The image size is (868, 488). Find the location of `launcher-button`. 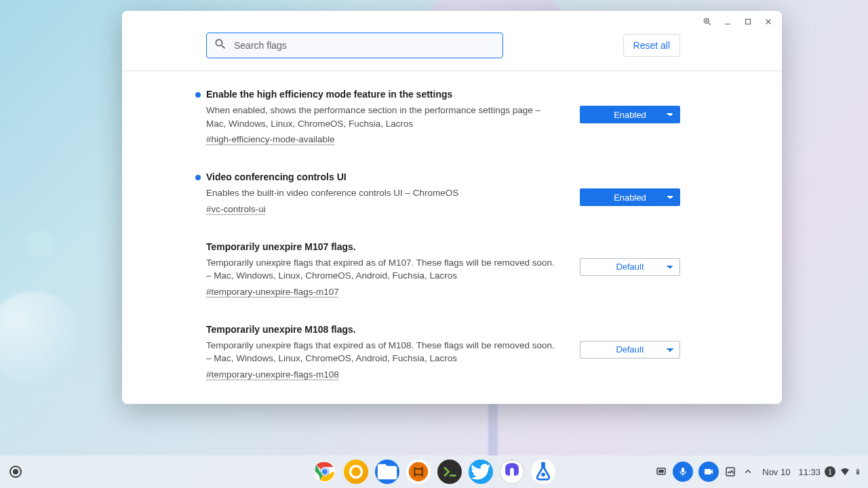

launcher-button is located at coordinates (16, 472).